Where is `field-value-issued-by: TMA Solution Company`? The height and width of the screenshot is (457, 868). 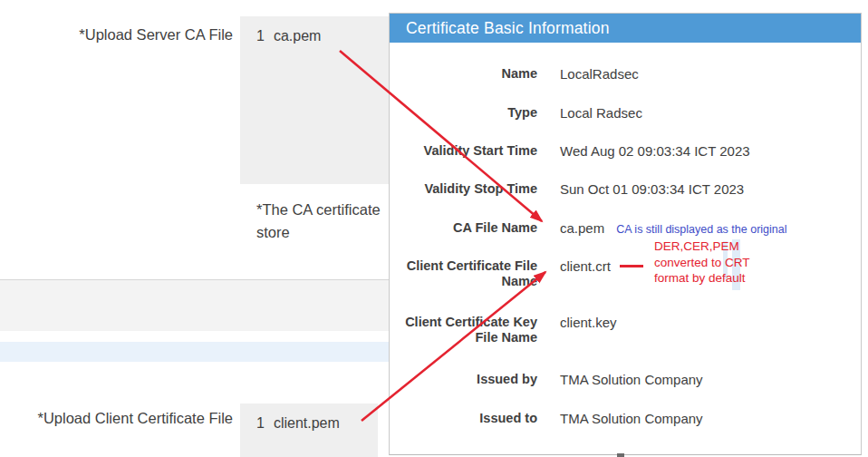
field-value-issued-by: TMA Solution Company is located at coordinates (632, 379).